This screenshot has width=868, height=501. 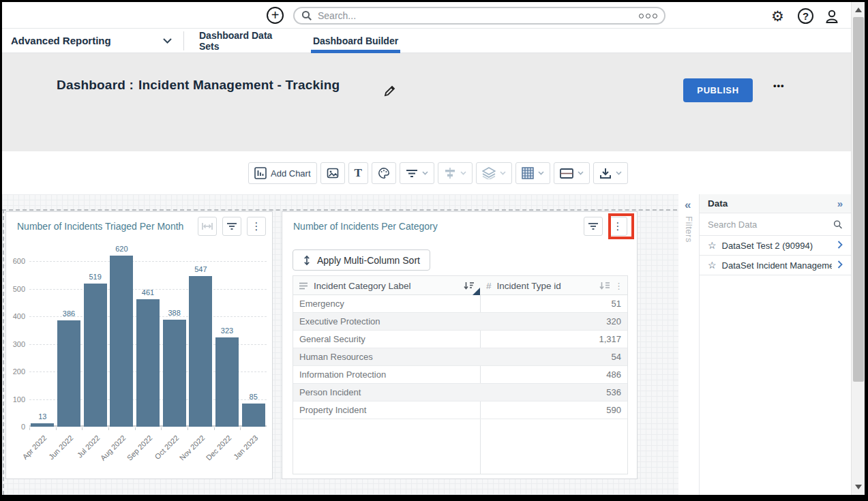 What do you see at coordinates (832, 16) in the screenshot?
I see `user-icon` at bounding box center [832, 16].